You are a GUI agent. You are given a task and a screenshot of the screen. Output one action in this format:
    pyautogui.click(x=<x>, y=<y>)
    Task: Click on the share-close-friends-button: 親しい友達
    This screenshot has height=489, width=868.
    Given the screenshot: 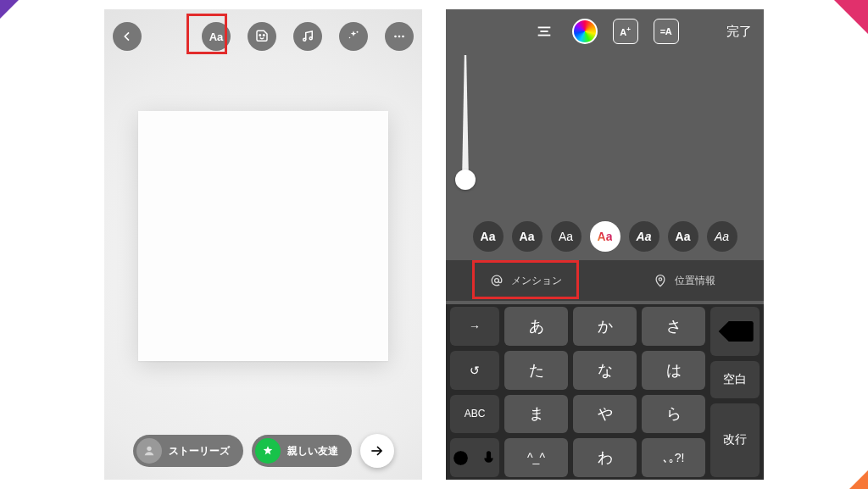 What is the action you would take?
    pyautogui.click(x=302, y=451)
    